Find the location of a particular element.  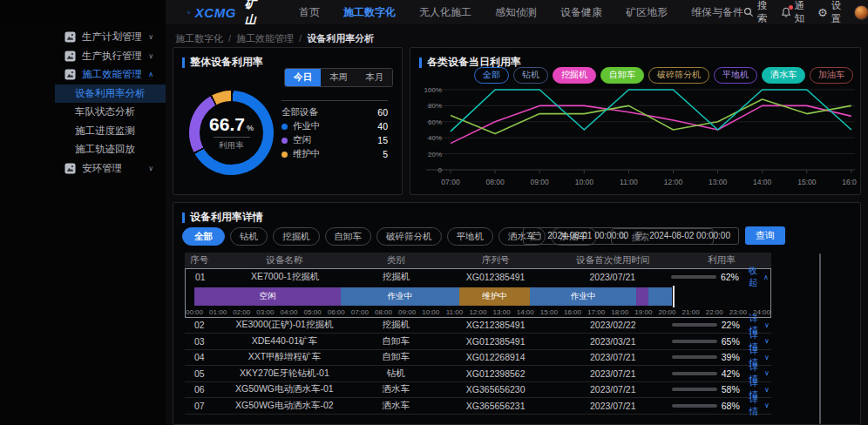

timeline-tick-label: 04:00 is located at coordinates (288, 312).